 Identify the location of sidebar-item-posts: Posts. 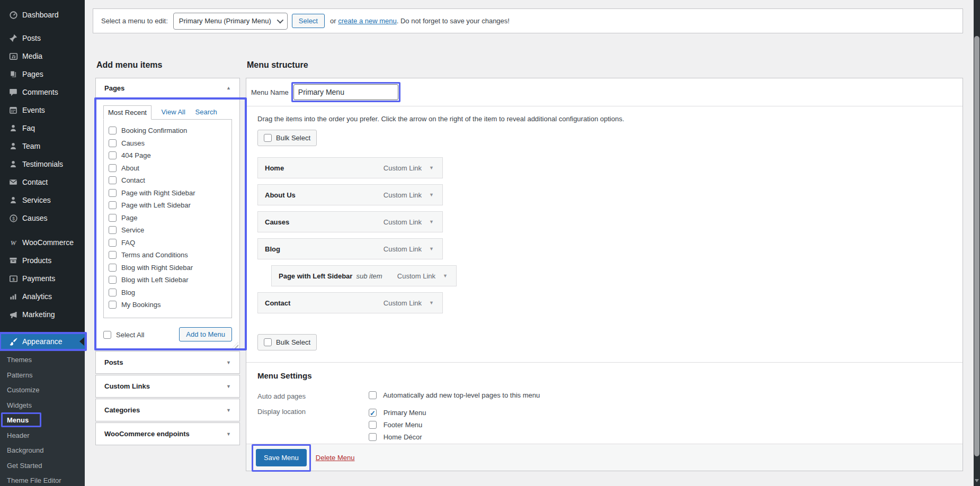
(42, 38).